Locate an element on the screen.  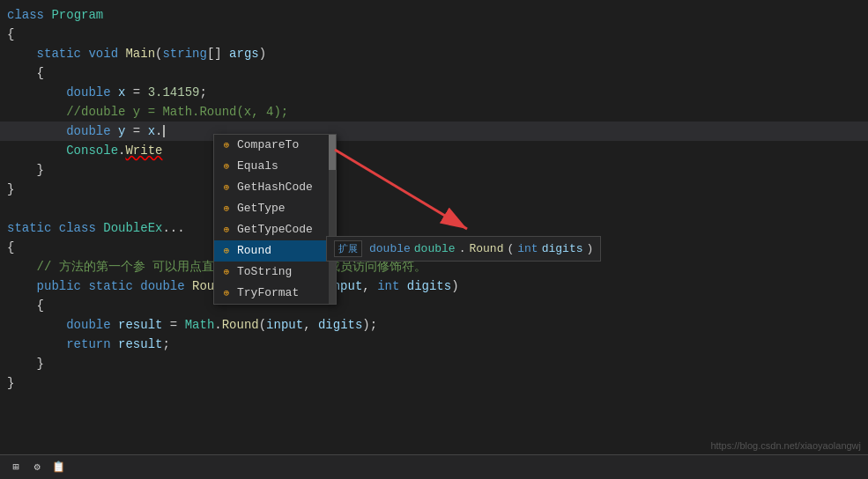
code-line-3: static void Main(string[] args) is located at coordinates (434, 54).